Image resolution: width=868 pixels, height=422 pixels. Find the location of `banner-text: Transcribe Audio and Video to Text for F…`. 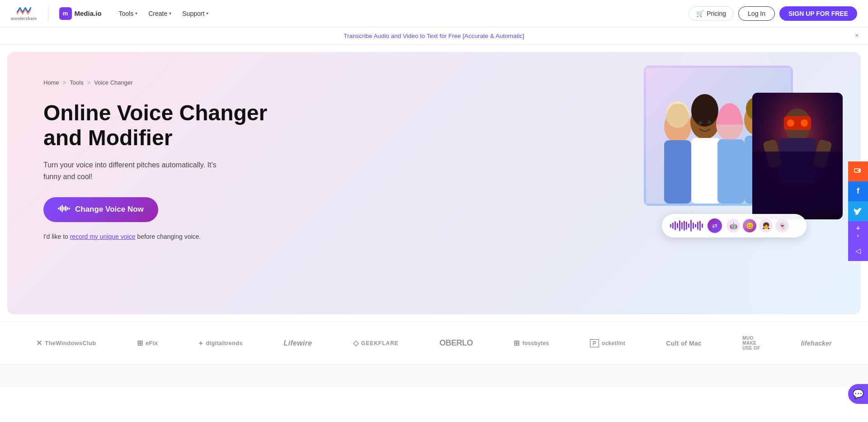

banner-text: Transcribe Audio and Video to Text for F… is located at coordinates (434, 36).